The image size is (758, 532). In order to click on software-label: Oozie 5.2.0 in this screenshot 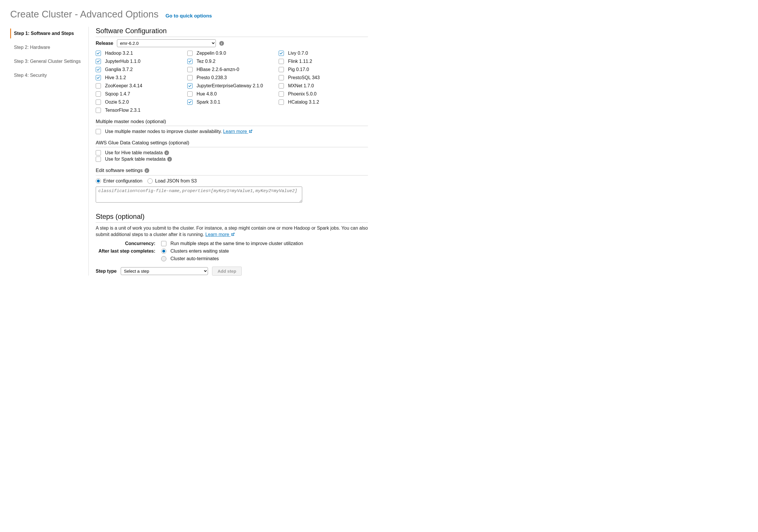, I will do `click(117, 102)`.